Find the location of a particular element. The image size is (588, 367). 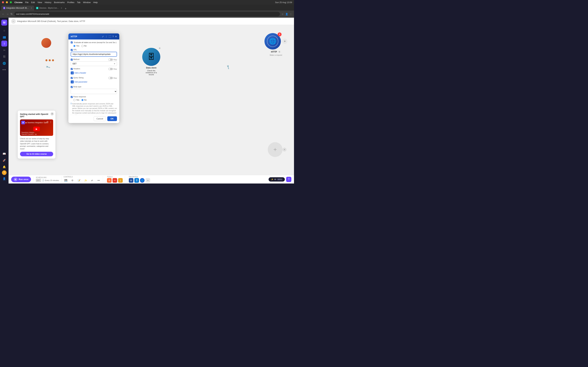

method-select: GET POST PUT DELETE PATCH is located at coordinates (94, 64).